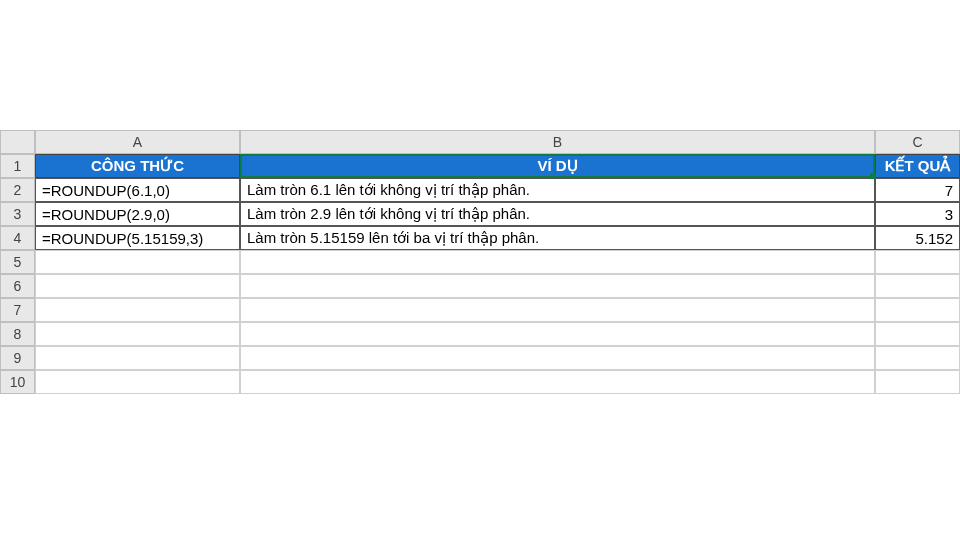  Describe the element at coordinates (18, 334) in the screenshot. I see `row-header-8: 8` at that location.